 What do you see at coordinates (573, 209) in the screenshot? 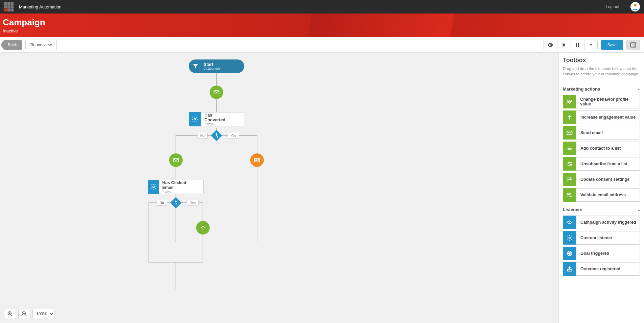
I see `section-label: Listeners` at bounding box center [573, 209].